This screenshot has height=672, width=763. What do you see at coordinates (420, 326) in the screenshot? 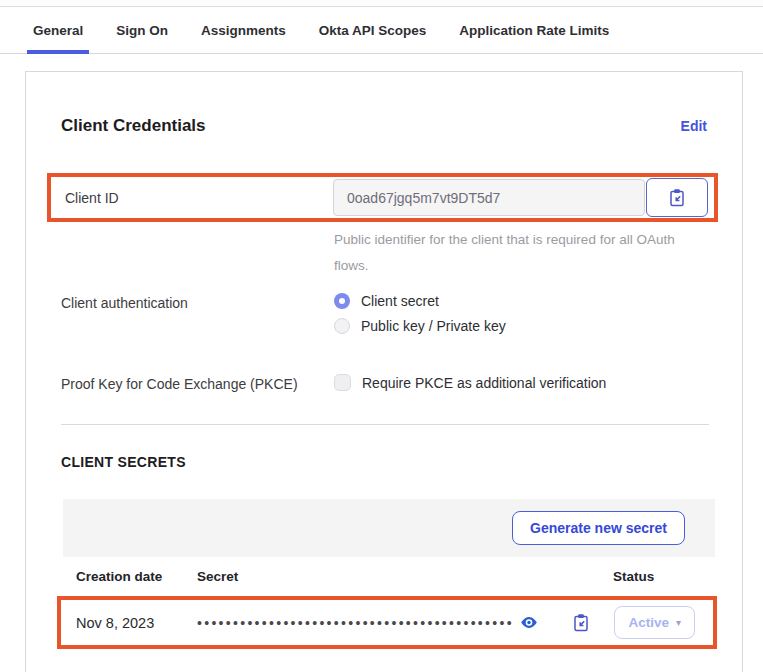
I see `radio-option-public-private-key: Public key / Private key` at bounding box center [420, 326].